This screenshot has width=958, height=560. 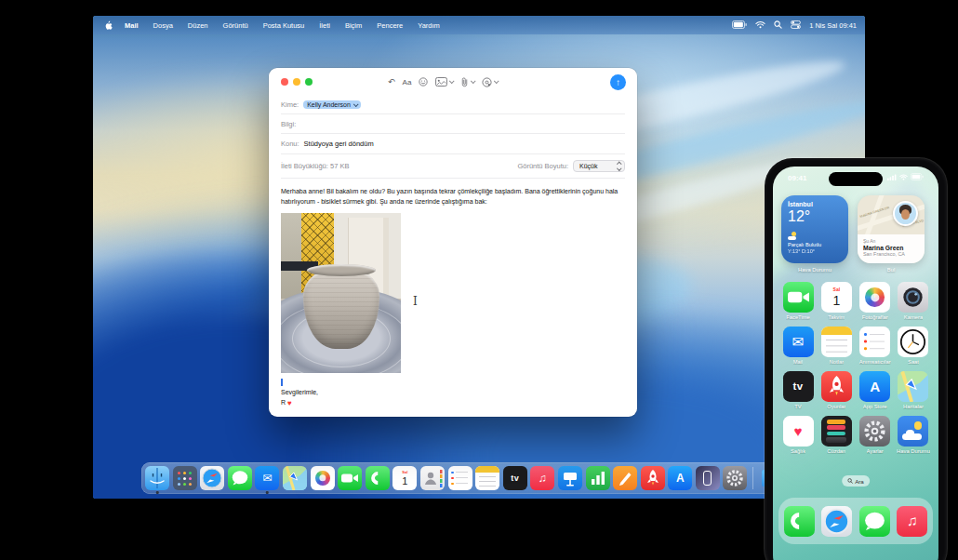 What do you see at coordinates (618, 82) in the screenshot?
I see `send-button: ↑` at bounding box center [618, 82].